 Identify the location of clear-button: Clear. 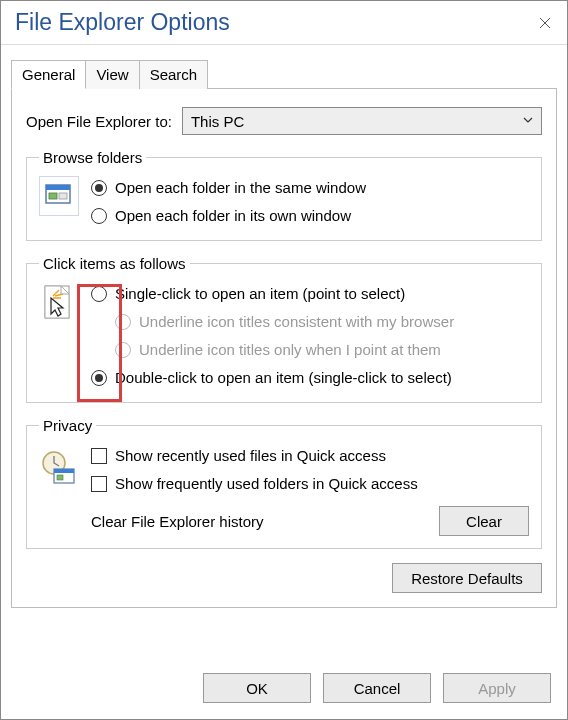
(484, 521).